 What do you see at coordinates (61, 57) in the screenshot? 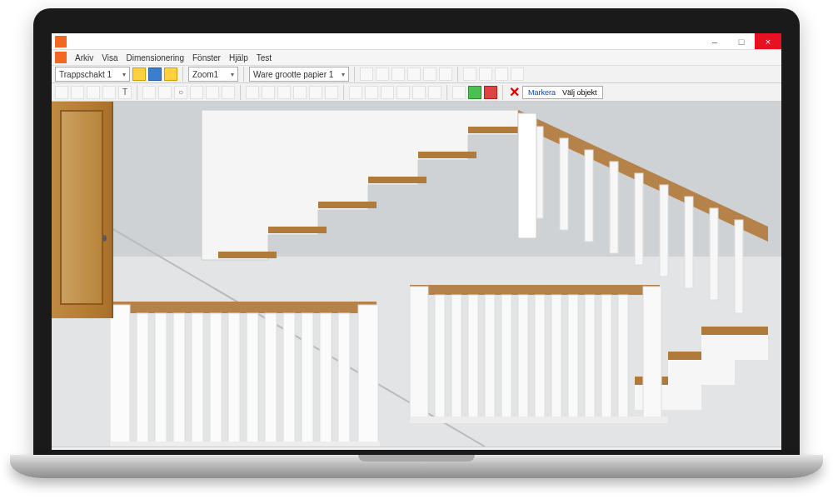
I see `app-menu-icon` at bounding box center [61, 57].